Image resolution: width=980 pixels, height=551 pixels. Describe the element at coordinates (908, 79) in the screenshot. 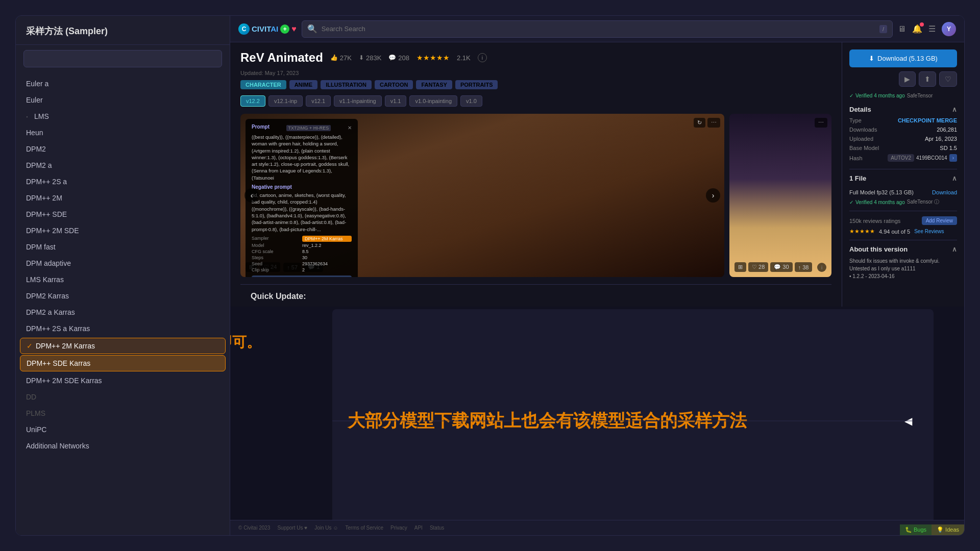

I see `play-button: ▶` at that location.